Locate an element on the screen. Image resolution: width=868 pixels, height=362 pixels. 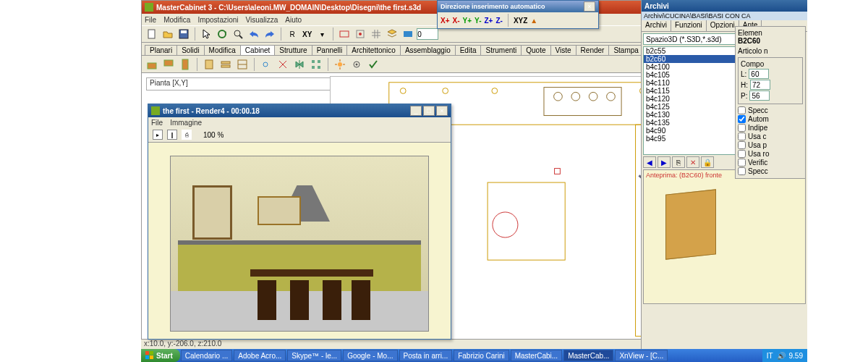
task-item: Posta in arri... is located at coordinates (426, 355).